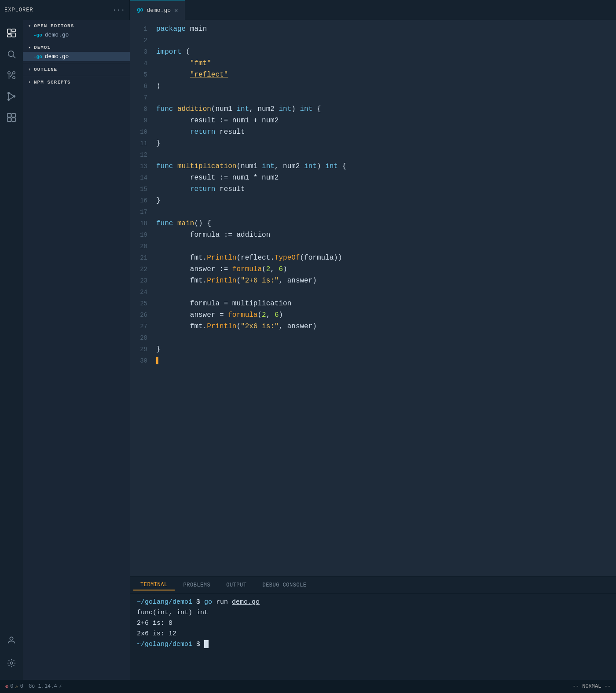 The height and width of the screenshot is (693, 616). What do you see at coordinates (154, 585) in the screenshot?
I see `tab-terminal: TERMINAL` at bounding box center [154, 585].